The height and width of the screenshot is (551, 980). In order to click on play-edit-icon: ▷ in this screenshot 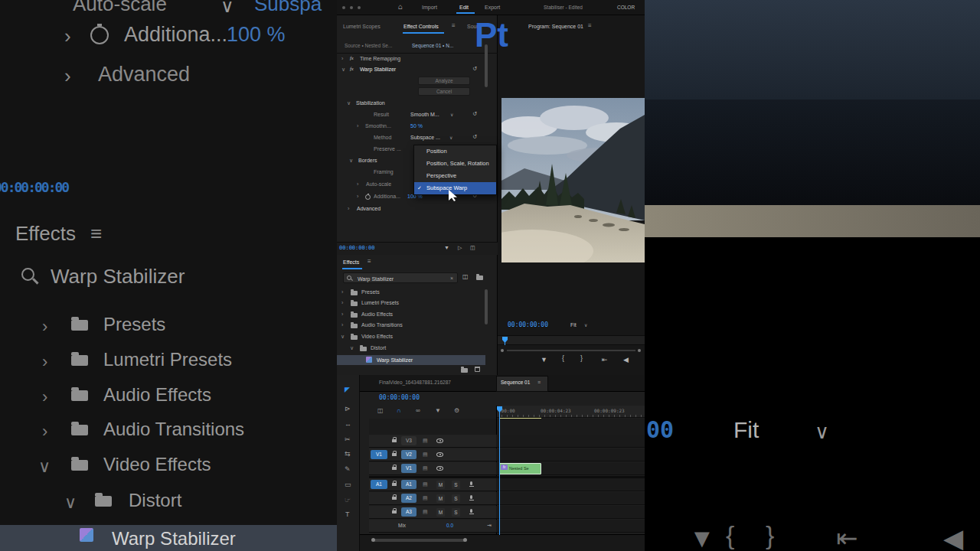, I will do `click(459, 248)`.